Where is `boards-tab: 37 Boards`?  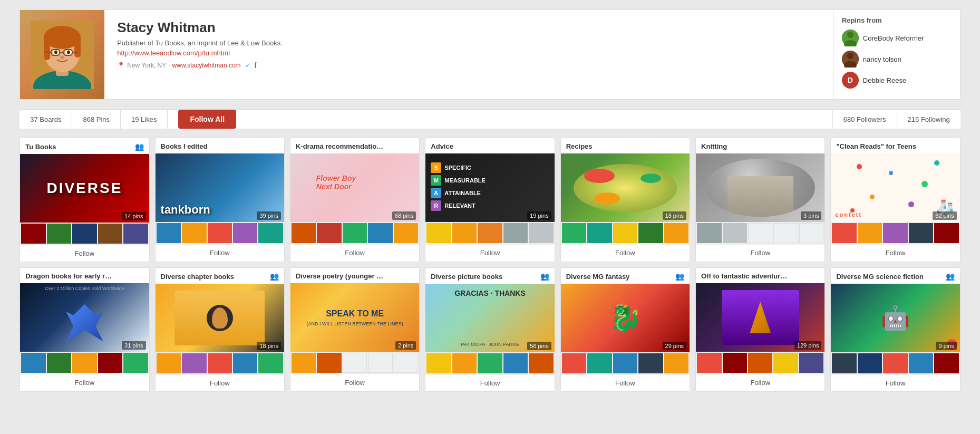
boards-tab: 37 Boards is located at coordinates (46, 119).